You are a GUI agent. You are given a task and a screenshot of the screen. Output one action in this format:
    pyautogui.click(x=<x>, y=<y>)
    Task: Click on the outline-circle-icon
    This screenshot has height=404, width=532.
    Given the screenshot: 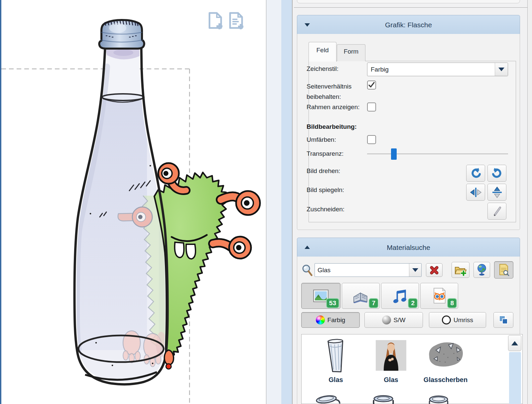 What is the action you would take?
    pyautogui.click(x=446, y=320)
    